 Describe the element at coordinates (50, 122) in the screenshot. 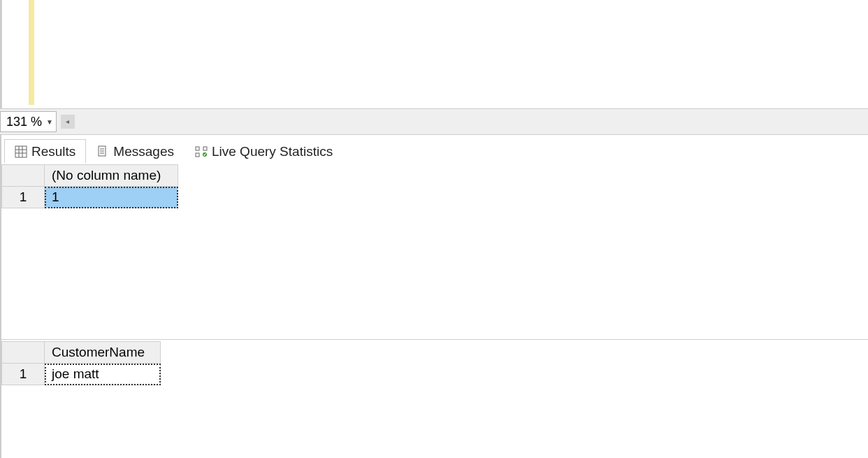

I see `chevron-down-icon: ▼` at that location.